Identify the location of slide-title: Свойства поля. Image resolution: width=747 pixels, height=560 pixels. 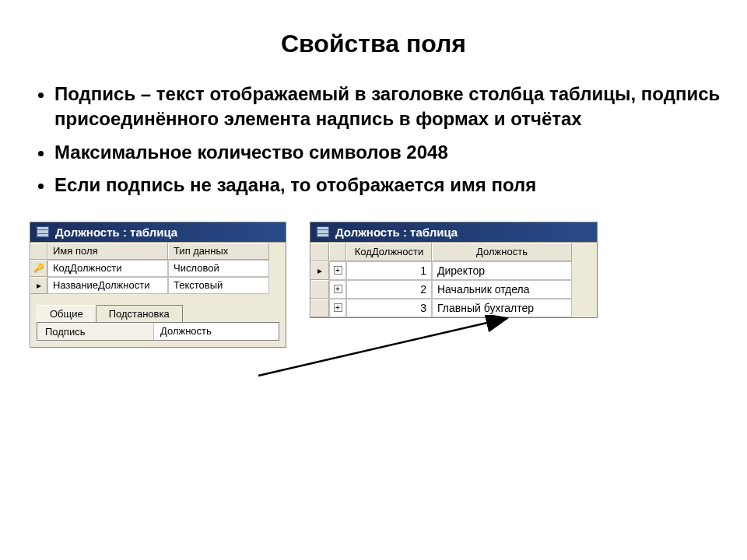
(374, 44).